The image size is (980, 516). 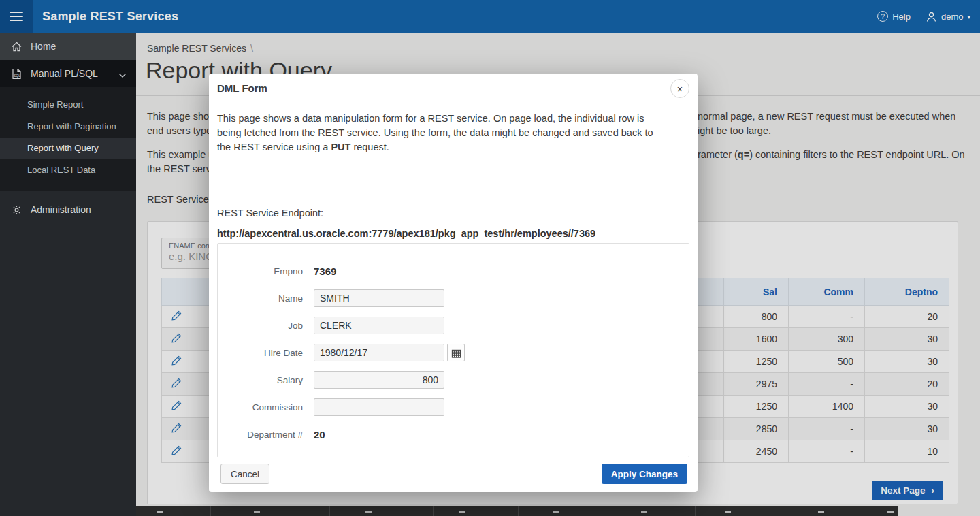 What do you see at coordinates (379, 407) in the screenshot?
I see `commission-field` at bounding box center [379, 407].